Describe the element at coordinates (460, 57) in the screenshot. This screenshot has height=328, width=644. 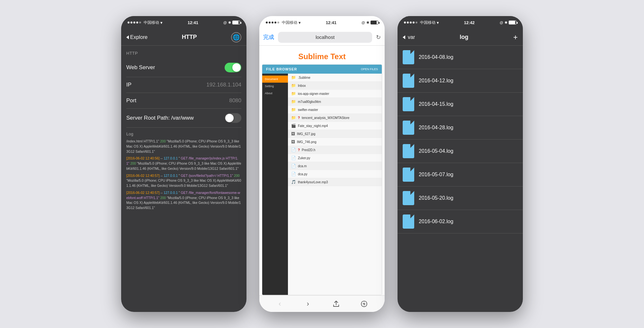
I see `list-item-1: 2016-04-08.log` at that location.